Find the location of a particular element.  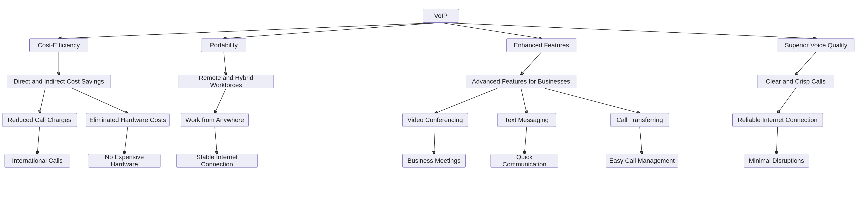

node-international-calls: International Calls is located at coordinates (37, 161).